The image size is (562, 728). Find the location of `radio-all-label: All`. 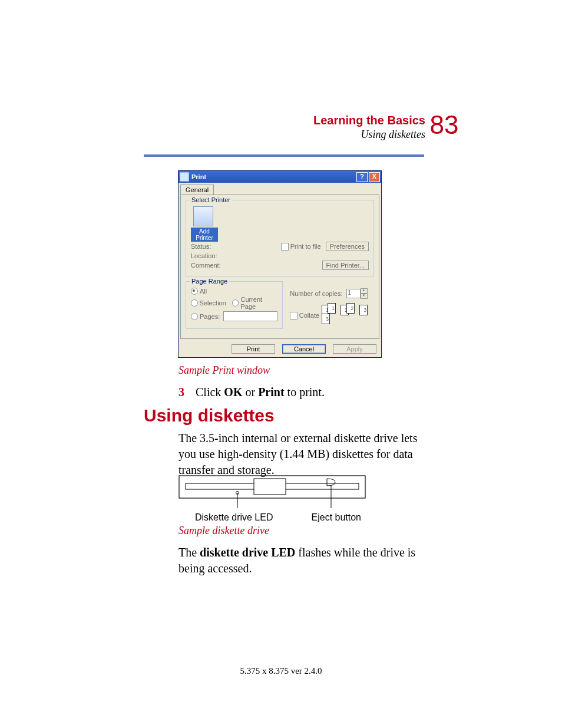

radio-all-label: All is located at coordinates (203, 291).